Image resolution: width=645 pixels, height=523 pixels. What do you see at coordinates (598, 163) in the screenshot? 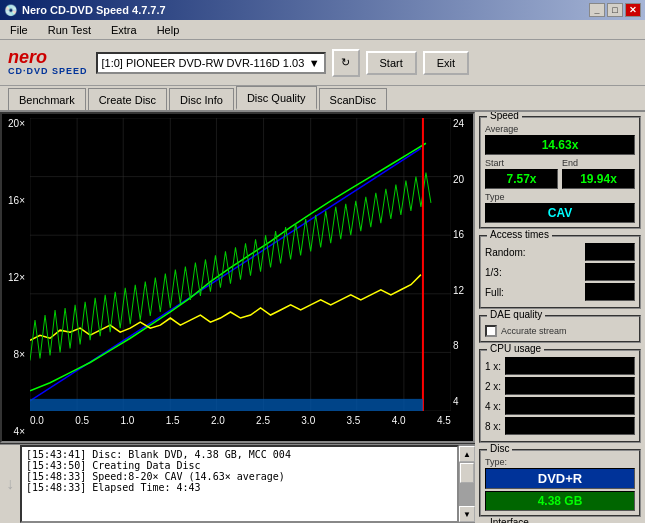
I see `end-label: End` at bounding box center [598, 163].